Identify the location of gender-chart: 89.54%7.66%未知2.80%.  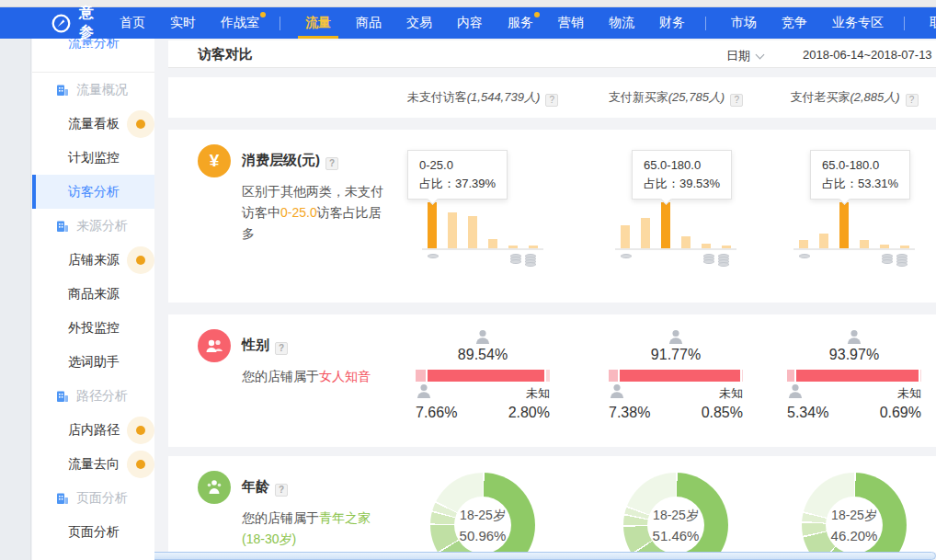
(483, 375).